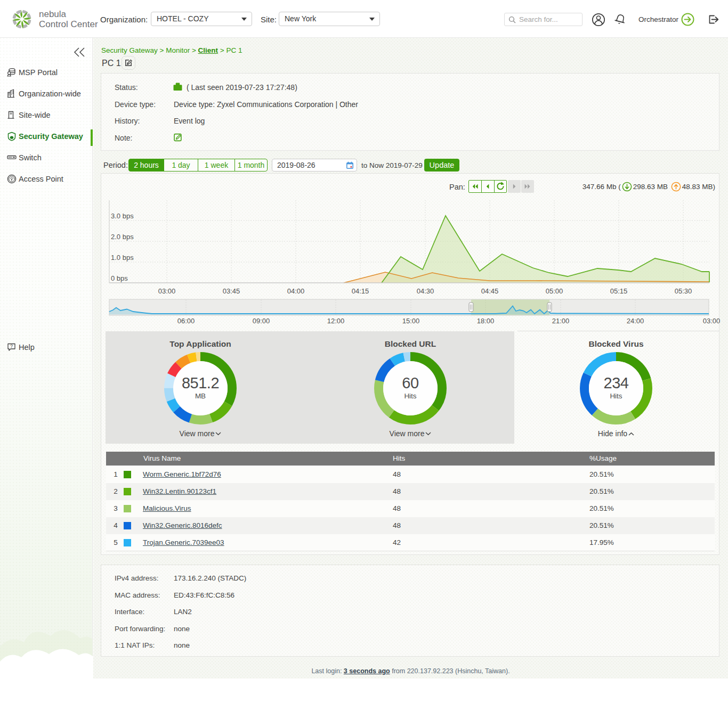  Describe the element at coordinates (619, 291) in the screenshot. I see `svg-text: 05:15` at that location.